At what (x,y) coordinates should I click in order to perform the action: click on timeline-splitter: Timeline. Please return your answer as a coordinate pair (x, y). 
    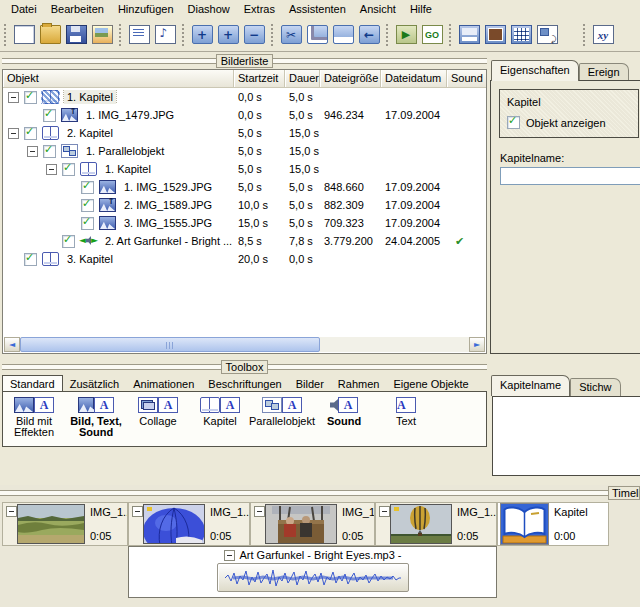
    Looking at the image, I should click on (320, 493).